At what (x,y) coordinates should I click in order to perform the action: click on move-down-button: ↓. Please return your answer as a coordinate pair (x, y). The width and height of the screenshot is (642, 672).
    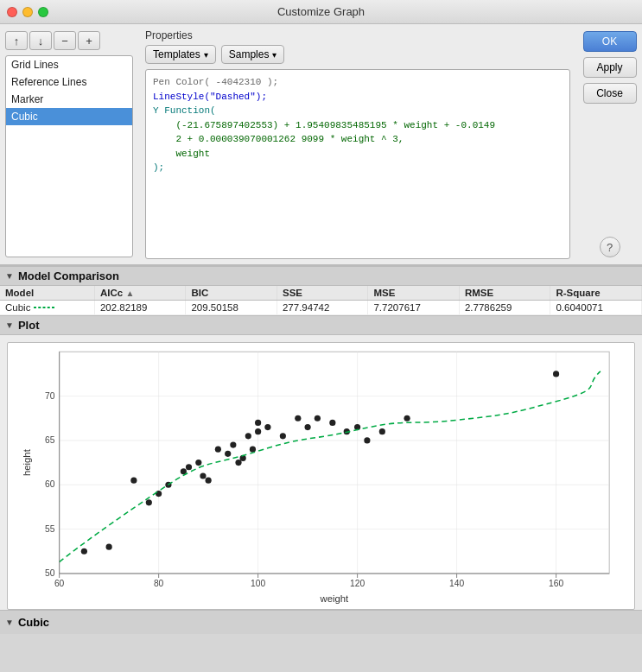
    Looking at the image, I should click on (41, 41).